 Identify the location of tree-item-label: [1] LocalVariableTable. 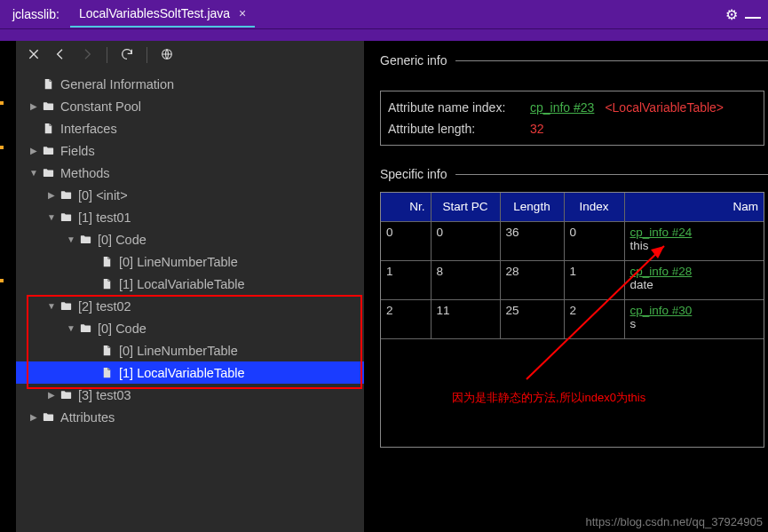
(182, 284).